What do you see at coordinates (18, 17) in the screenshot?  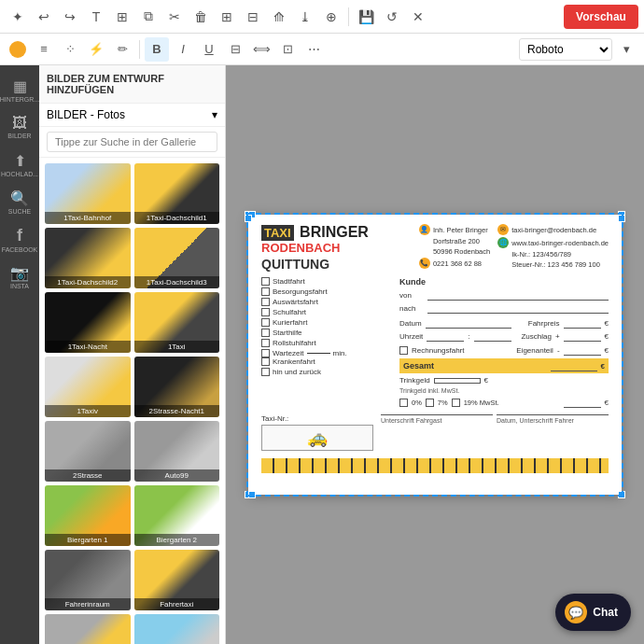 I see `tb-btn-wix: ✦` at bounding box center [18, 17].